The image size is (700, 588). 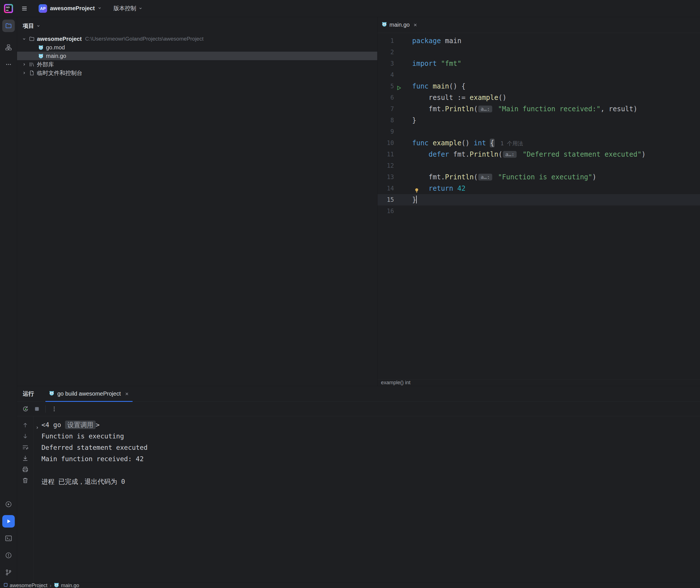 I want to click on more-tool-windows-icon, so click(x=9, y=65).